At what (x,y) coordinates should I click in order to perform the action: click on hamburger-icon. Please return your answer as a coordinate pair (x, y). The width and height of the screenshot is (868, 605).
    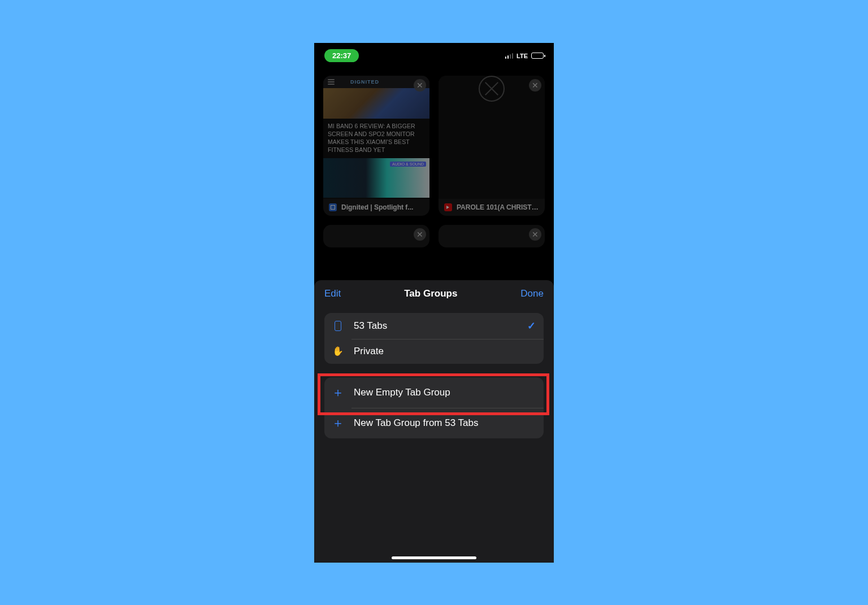
    Looking at the image, I should click on (331, 82).